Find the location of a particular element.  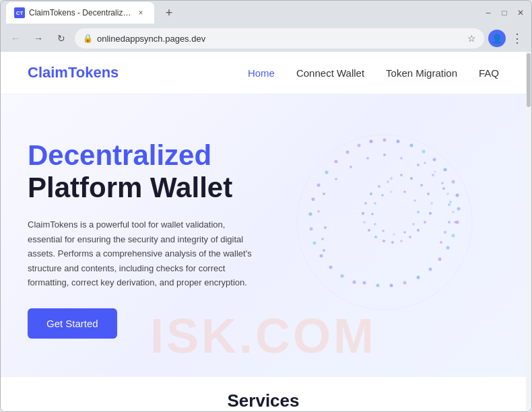

title-bar: CT ClaimTokens - Decentralized Pl... × +… is located at coordinates (266, 13).